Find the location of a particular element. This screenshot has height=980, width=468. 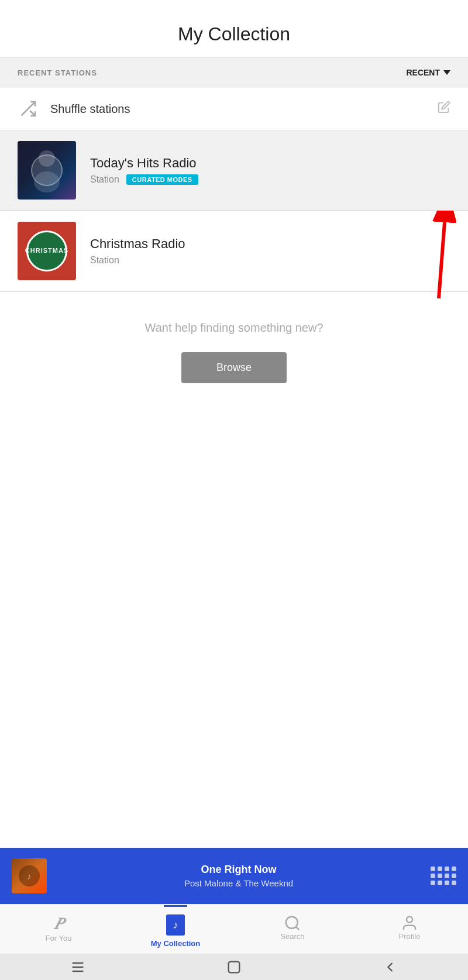

system-navigation is located at coordinates (234, 967).